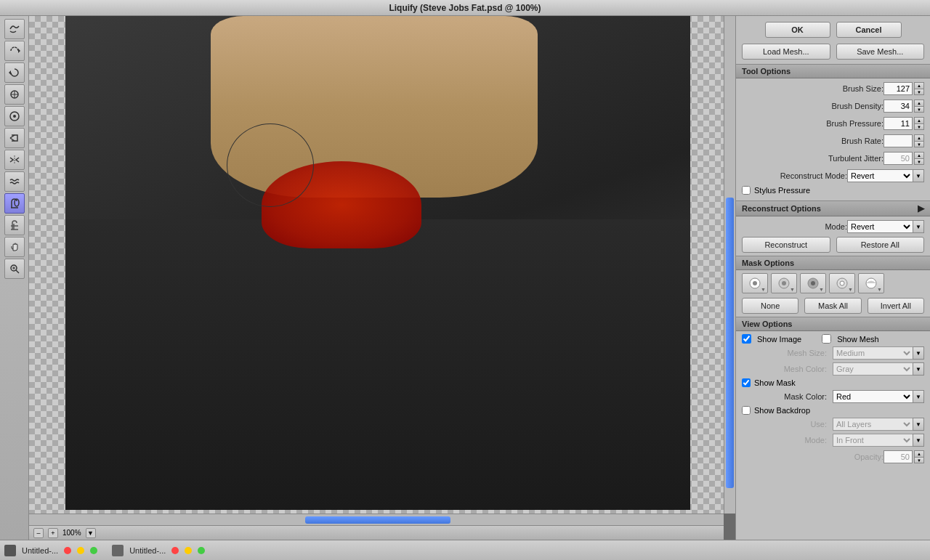 The height and width of the screenshot is (560, 930). What do you see at coordinates (465, 8) in the screenshot?
I see `title-text: Liquify (Steve Jobs Fat.psd @ 100%)` at bounding box center [465, 8].